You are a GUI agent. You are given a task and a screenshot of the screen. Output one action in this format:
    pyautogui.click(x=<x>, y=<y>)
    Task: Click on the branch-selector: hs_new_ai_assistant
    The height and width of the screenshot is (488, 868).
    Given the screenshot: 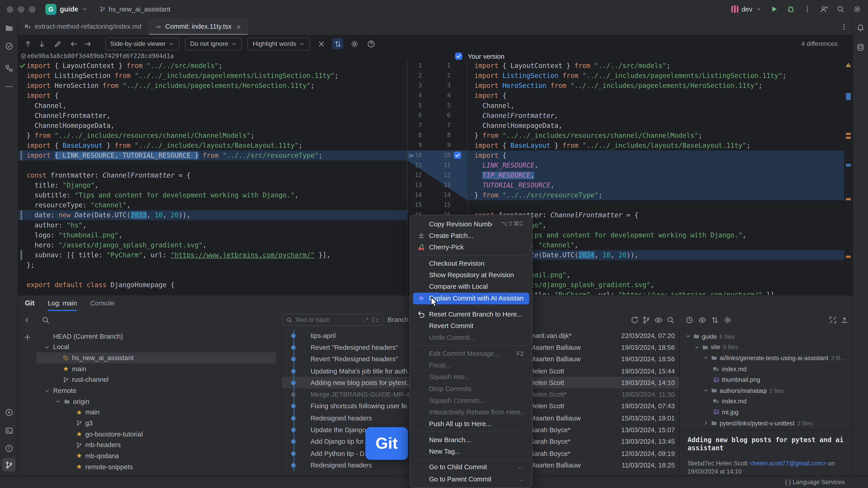 What is the action you would take?
    pyautogui.click(x=135, y=9)
    